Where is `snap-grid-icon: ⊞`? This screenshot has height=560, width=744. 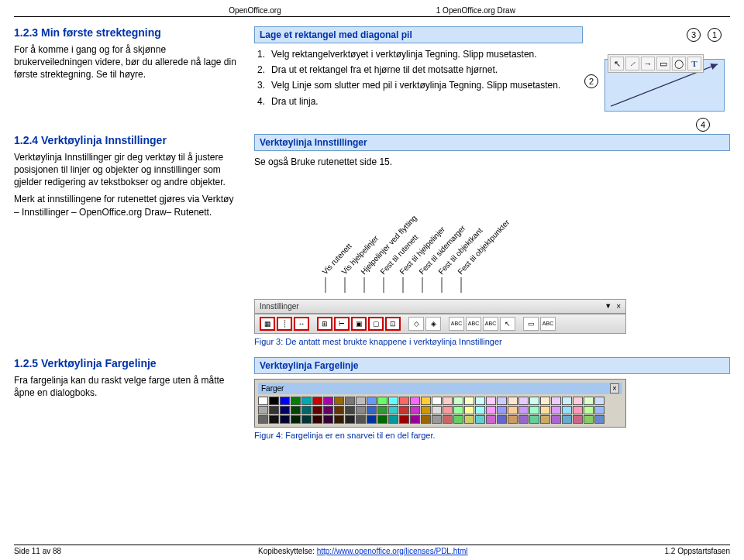 snap-grid-icon: ⊞ is located at coordinates (325, 324).